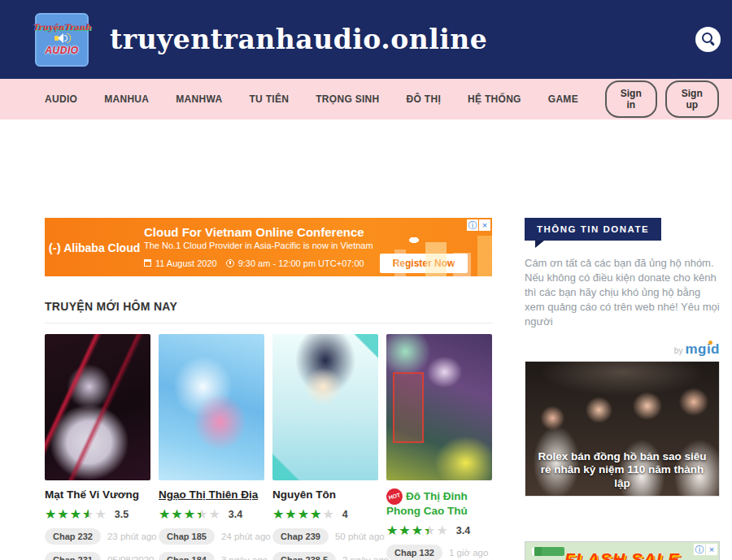  What do you see at coordinates (548, 551) in the screenshot?
I see `flash-ad-brand-badge` at bounding box center [548, 551].